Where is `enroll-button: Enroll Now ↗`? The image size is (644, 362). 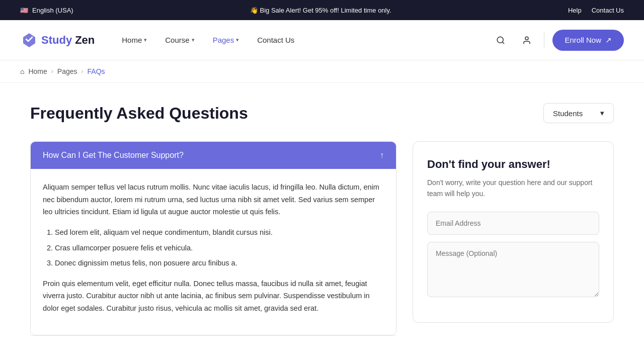 enroll-button: Enroll Now ↗ is located at coordinates (588, 40).